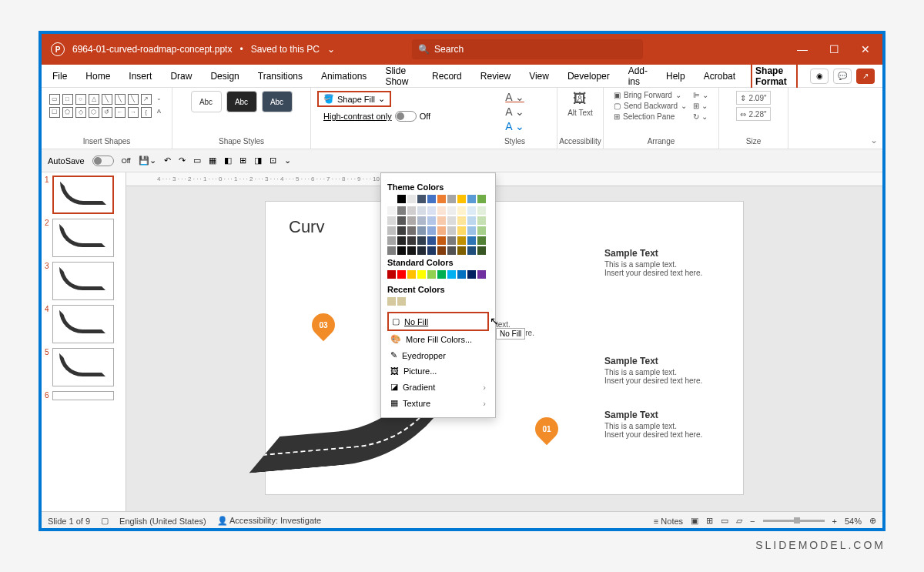 The height and width of the screenshot is (572, 924). What do you see at coordinates (547, 429) in the screenshot?
I see `pin-01: 01` at bounding box center [547, 429].